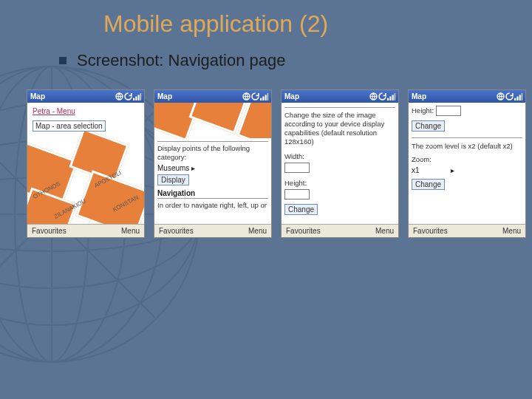  Describe the element at coordinates (173, 180) in the screenshot. I see `display-button: Display` at that location.